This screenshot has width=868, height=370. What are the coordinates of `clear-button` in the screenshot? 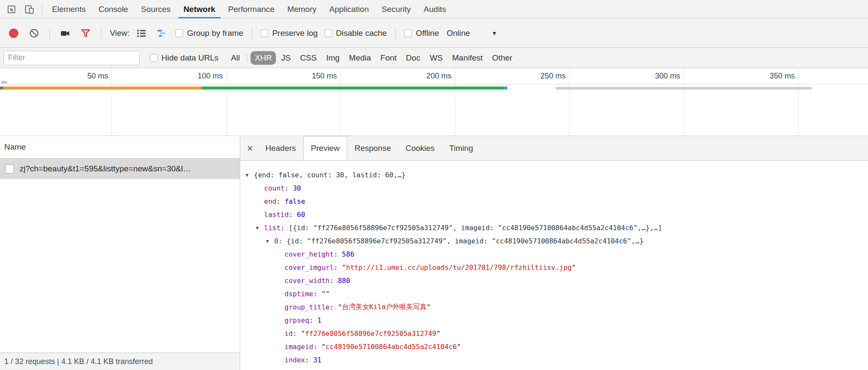 It's located at (34, 33).